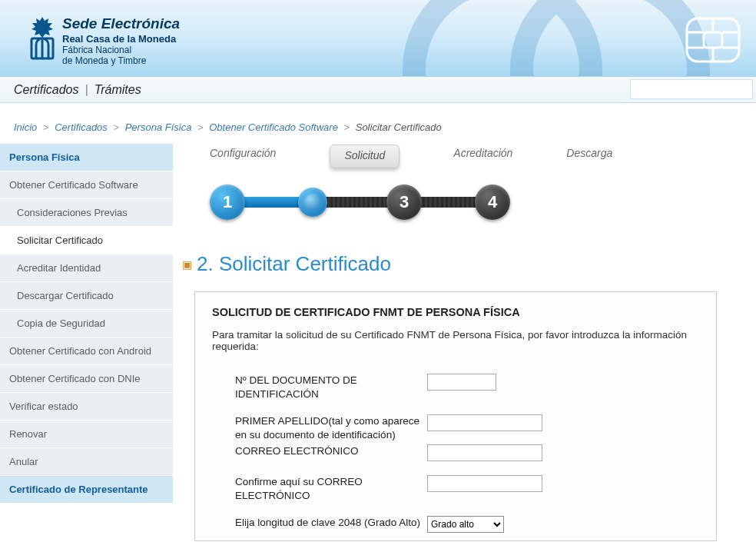  Describe the element at coordinates (86, 324) in the screenshot. I see `sidebar-item-copia: Copia de Seguridad` at that location.